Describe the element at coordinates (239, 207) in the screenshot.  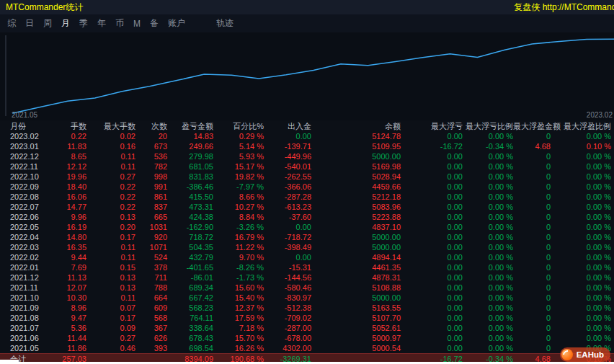
I see `table-cell: 10.27 %` at that location.